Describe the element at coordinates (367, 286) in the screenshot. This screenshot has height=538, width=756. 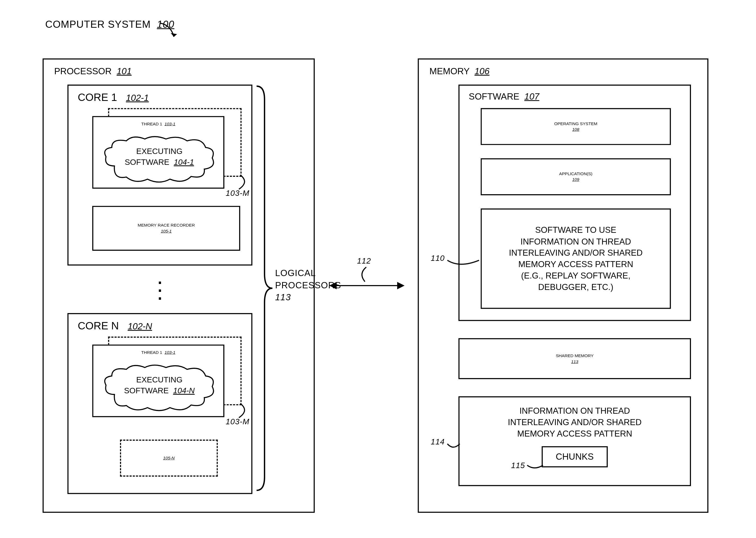
I see `link-arrow-line` at that location.